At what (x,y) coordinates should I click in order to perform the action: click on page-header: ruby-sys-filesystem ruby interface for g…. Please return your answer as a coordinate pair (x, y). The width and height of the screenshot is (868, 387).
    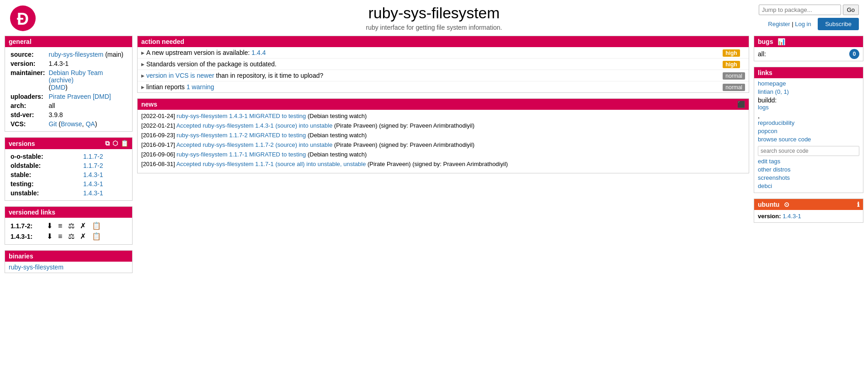
    Looking at the image, I should click on (434, 18).